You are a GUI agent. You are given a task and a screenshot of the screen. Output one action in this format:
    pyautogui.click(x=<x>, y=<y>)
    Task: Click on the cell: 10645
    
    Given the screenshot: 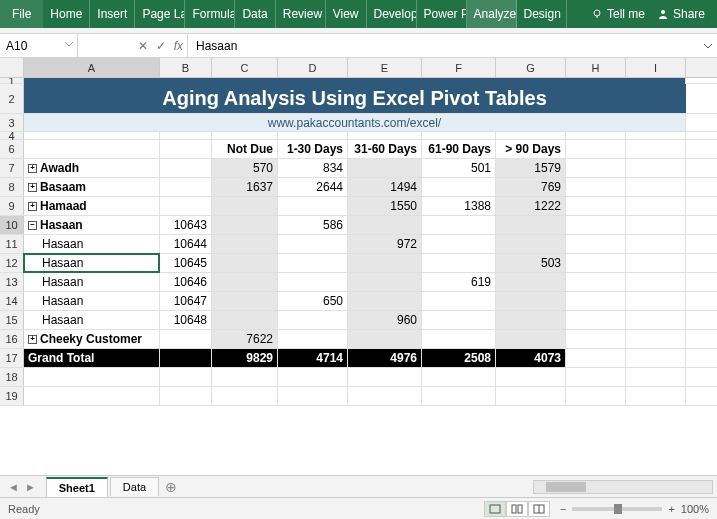 What is the action you would take?
    pyautogui.click(x=186, y=263)
    